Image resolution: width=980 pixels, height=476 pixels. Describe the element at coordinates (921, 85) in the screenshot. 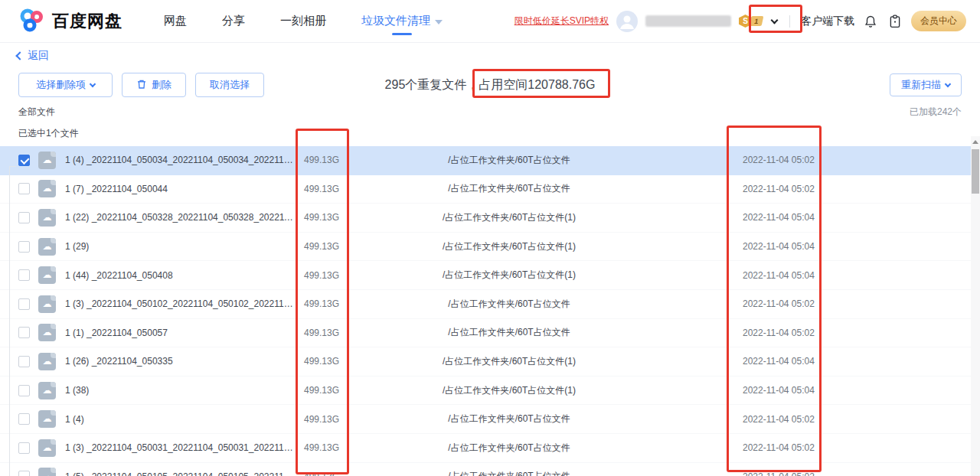

I see `rescan-label: 重新扫描` at that location.